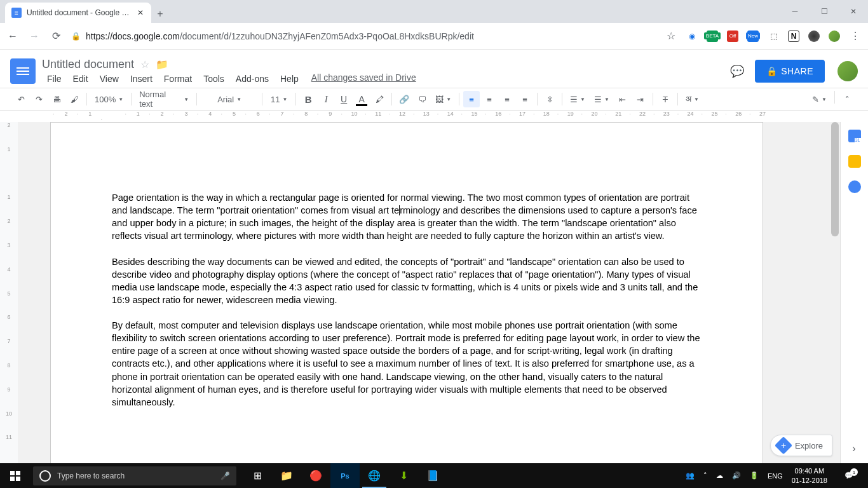 The height and width of the screenshot is (488, 868). Describe the element at coordinates (9, 292) in the screenshot. I see `vertical-ruler: 211234567891011` at that location.